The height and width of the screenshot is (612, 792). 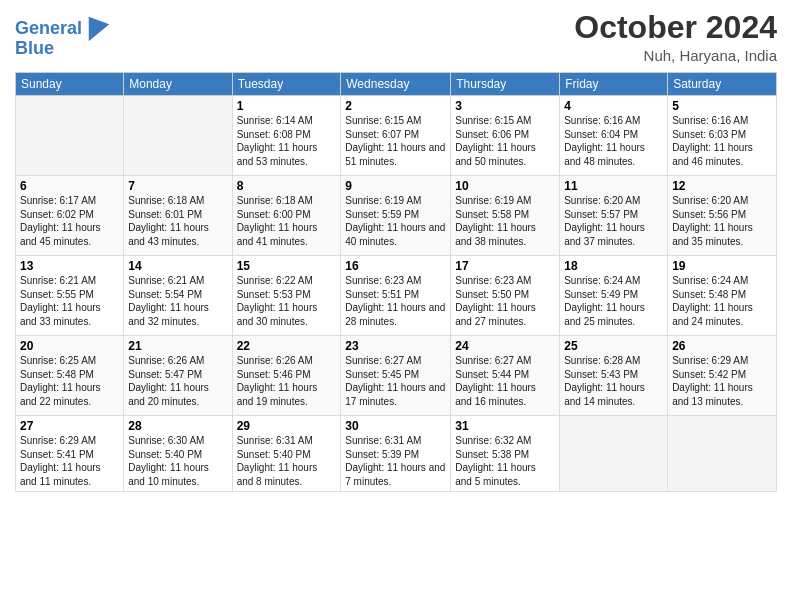 I want to click on table-row: 21Sunrise: 6:26 AM Sunset: 5:47 PM Dayli…, so click(x=178, y=376).